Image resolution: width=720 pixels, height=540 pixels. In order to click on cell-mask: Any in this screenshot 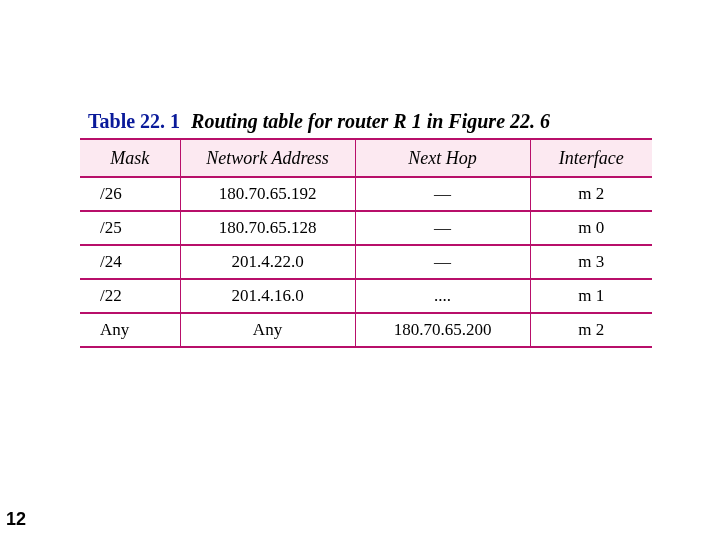, I will do `click(130, 330)`.